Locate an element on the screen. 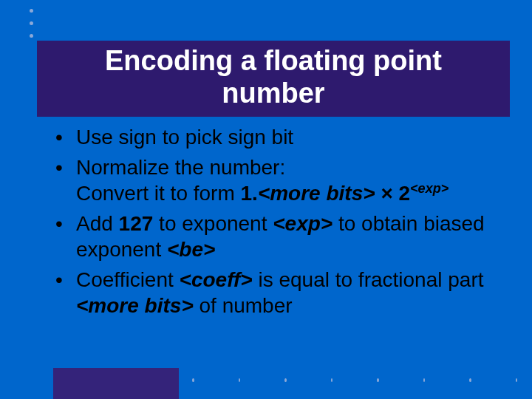 Image resolution: width=532 pixels, height=399 pixels. decorative-dots-top-left is located at coordinates (31, 28).